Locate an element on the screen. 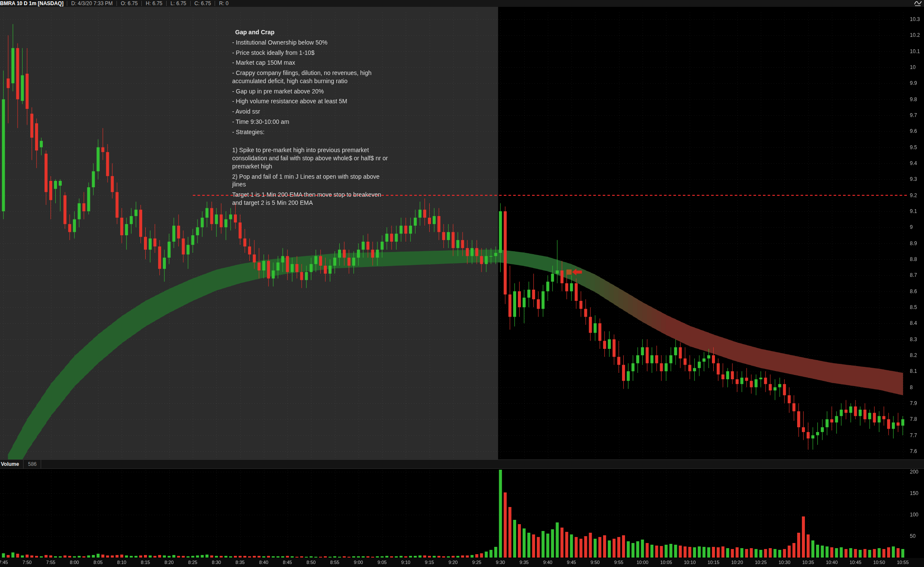 This screenshot has height=567, width=924. strategy-note: Gap and Crap - Institutional Ownership b… is located at coordinates (311, 119).